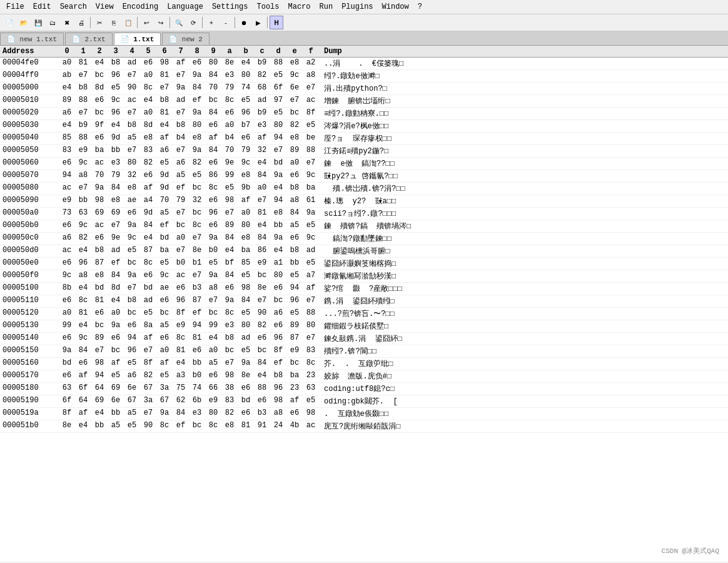  Describe the element at coordinates (295, 389) in the screenshot. I see `hex-byte: 23` at that location.